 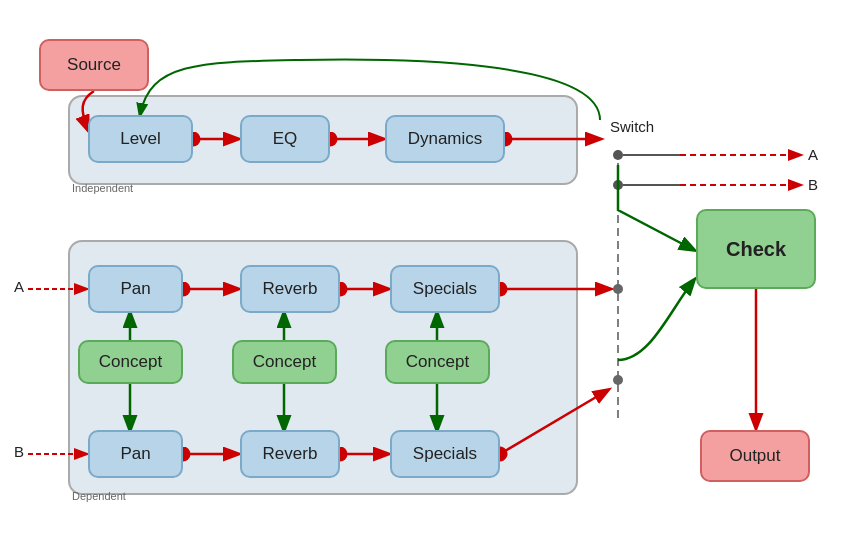 What do you see at coordinates (445, 454) in the screenshot?
I see `specials-b-node: Specials` at bounding box center [445, 454].